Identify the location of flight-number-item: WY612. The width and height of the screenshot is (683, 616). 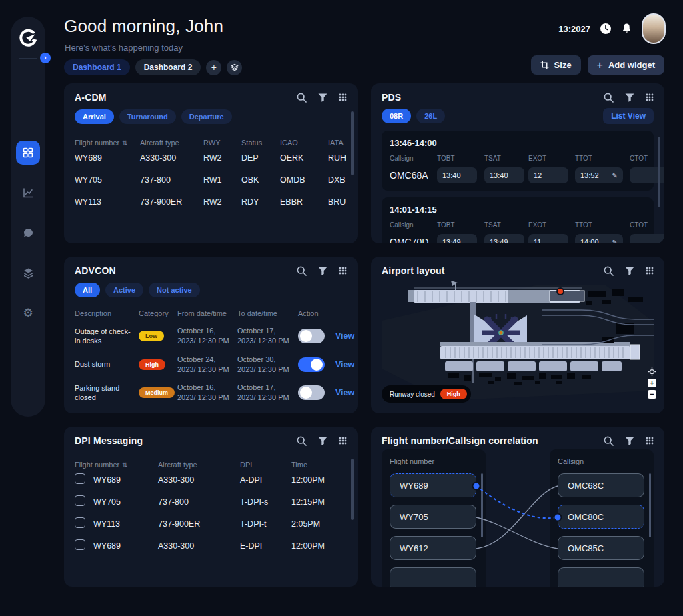
(433, 548).